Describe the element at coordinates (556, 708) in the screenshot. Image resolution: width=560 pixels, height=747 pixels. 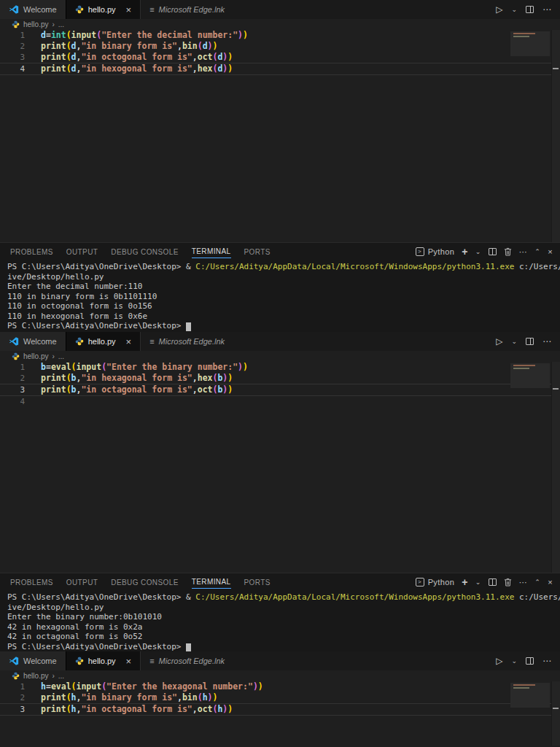
I see `overview-ruler-marker` at that location.